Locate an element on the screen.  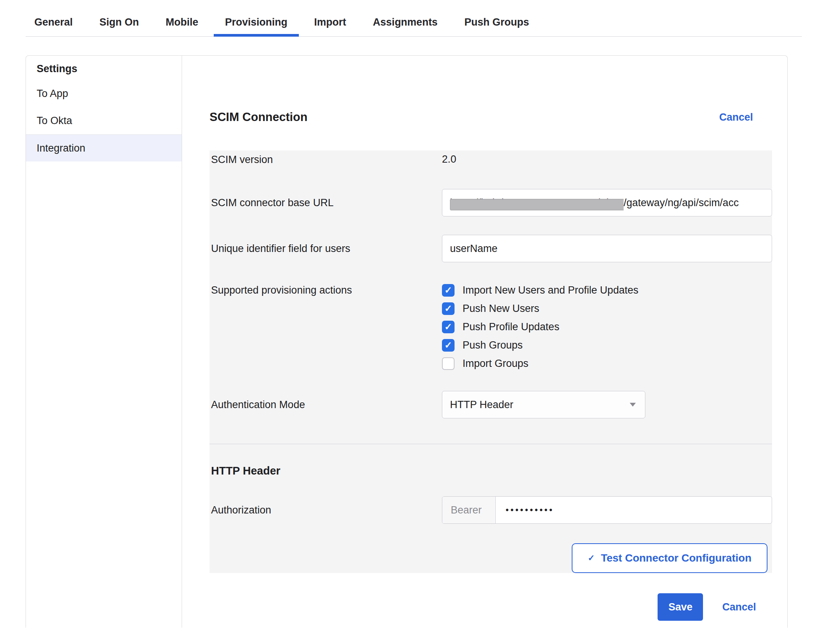
redacted-url-text: https://b5bd-135-19-67-149.ngrok.io is located at coordinates (537, 203).